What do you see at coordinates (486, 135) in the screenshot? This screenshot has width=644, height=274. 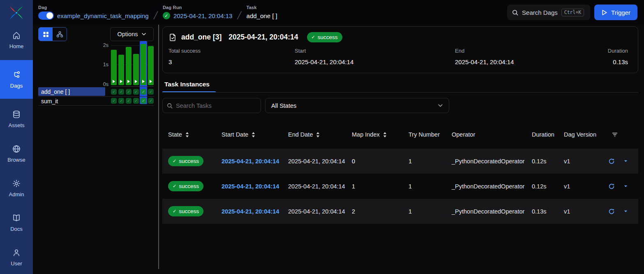 I see `column-header-operator: Operator` at bounding box center [486, 135].